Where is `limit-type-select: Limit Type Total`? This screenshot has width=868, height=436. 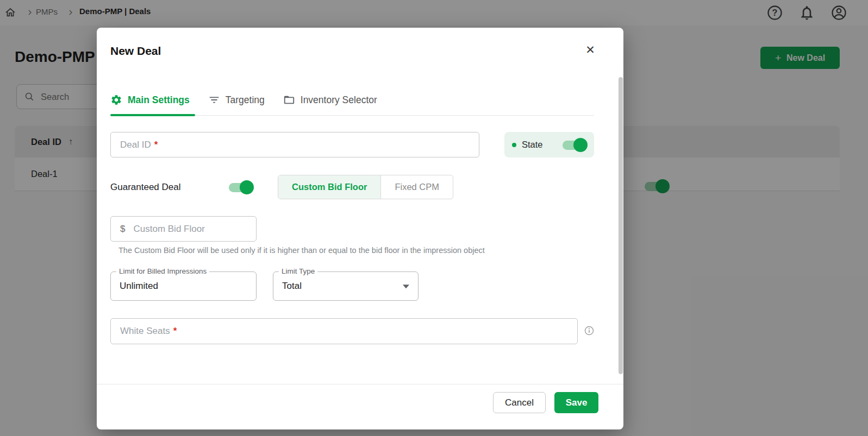 limit-type-select: Limit Type Total is located at coordinates (346, 286).